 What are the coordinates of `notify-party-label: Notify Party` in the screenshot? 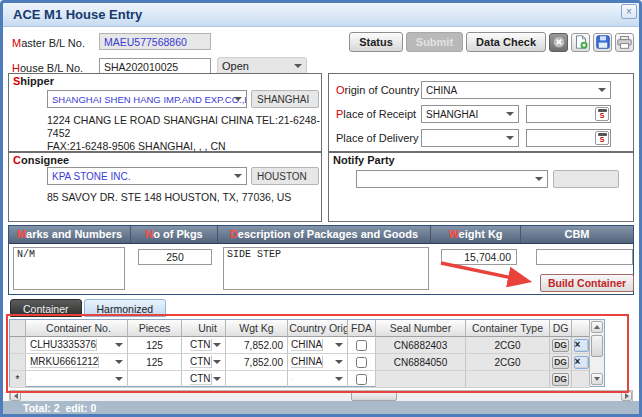 It's located at (364, 160).